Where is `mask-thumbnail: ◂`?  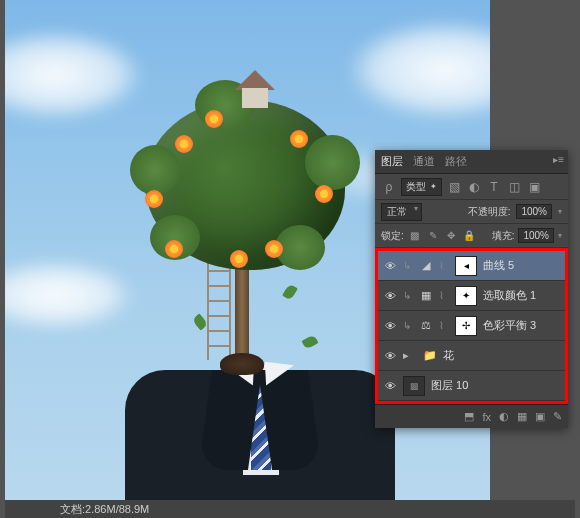 mask-thumbnail: ◂ is located at coordinates (466, 266).